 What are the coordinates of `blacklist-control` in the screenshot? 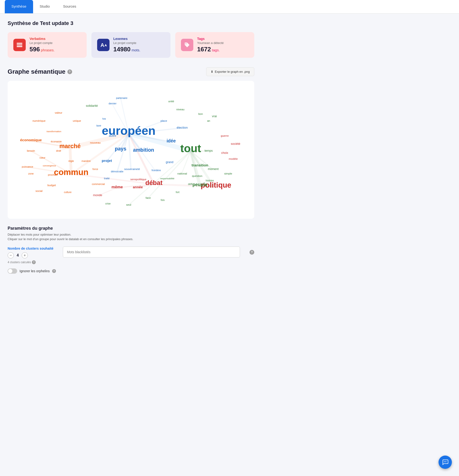 It's located at (151, 252).